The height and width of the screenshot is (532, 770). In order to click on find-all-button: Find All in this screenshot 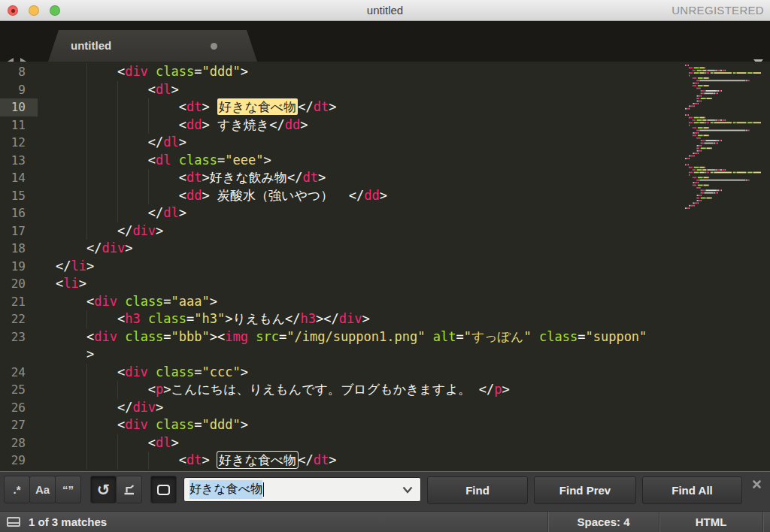, I will do `click(692, 490)`.